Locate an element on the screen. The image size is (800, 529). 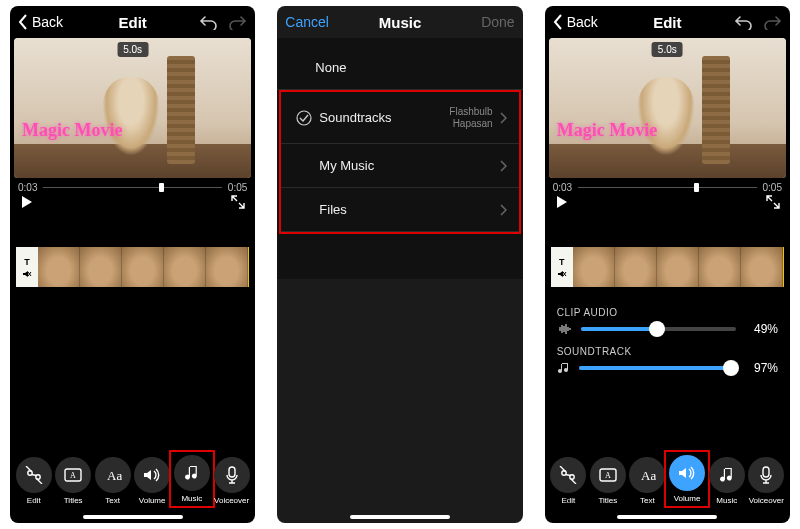
edit-icon is located at coordinates (34, 475).